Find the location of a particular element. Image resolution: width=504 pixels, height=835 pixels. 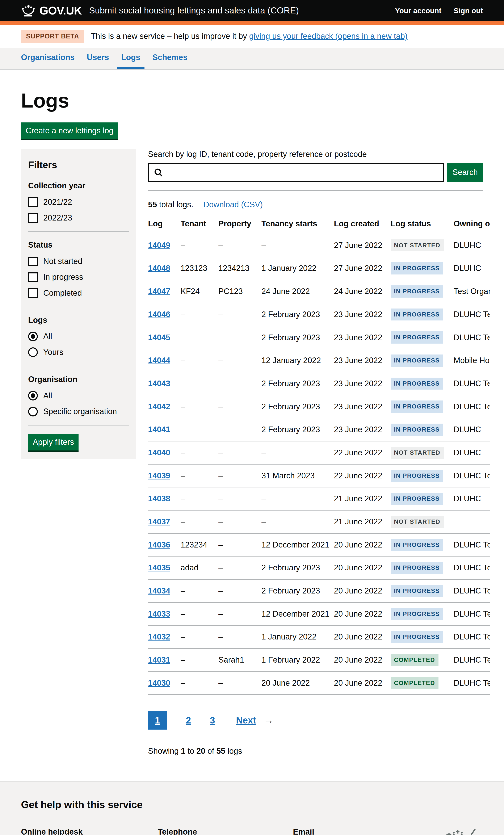

log-id-link: 14035 is located at coordinates (159, 568).